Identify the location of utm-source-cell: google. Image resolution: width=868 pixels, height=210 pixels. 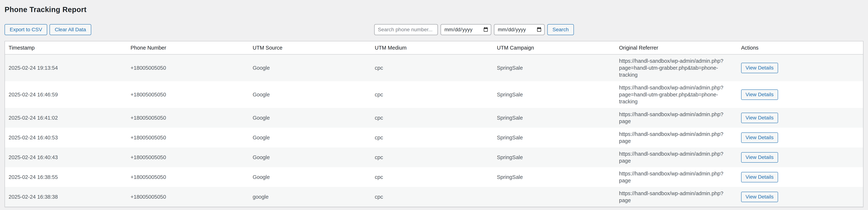
(310, 197).